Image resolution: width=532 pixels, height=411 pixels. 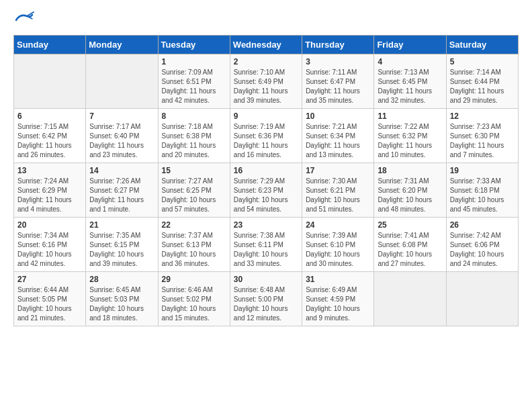 I want to click on day-info: Sunrise: 6:48 AM Sunset: 5:00 PM Dayligh…, so click(x=266, y=304).